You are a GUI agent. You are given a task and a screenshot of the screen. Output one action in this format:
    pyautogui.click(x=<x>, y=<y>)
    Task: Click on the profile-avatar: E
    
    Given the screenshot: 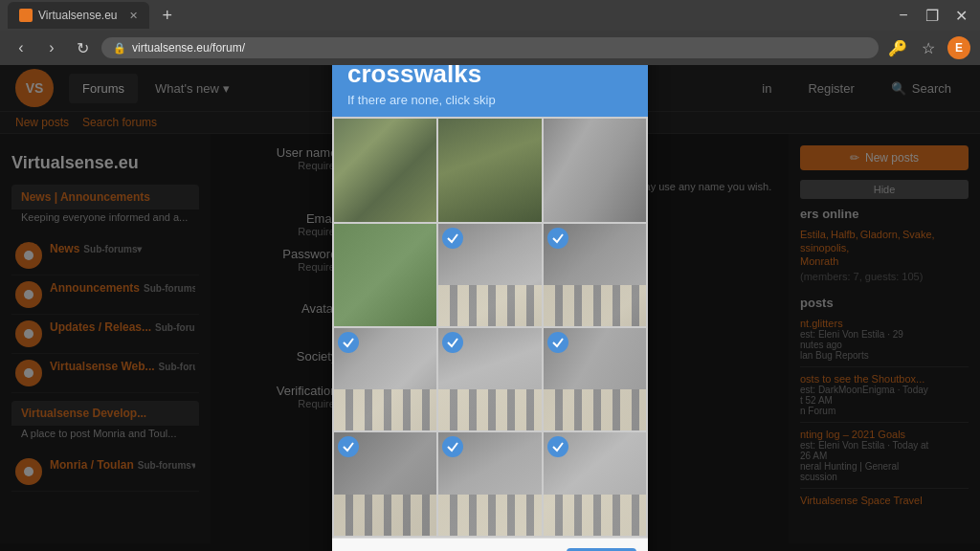 What is the action you would take?
    pyautogui.click(x=959, y=48)
    